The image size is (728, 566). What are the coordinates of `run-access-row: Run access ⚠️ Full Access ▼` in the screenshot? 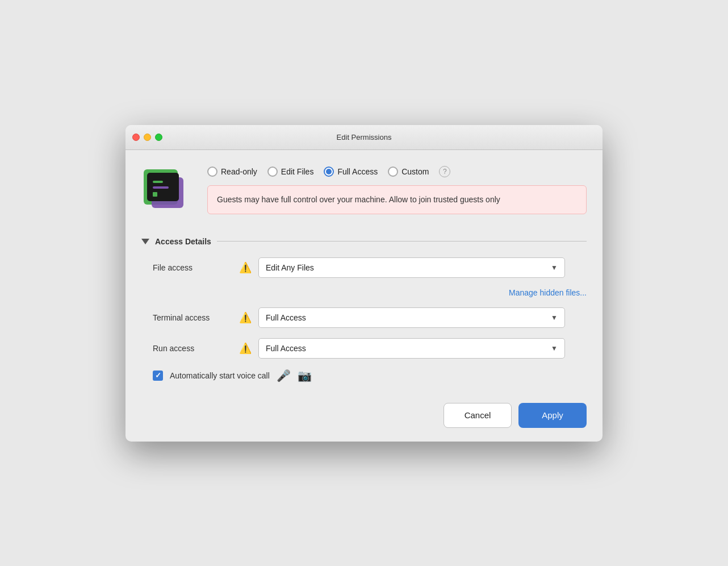 It's located at (364, 348).